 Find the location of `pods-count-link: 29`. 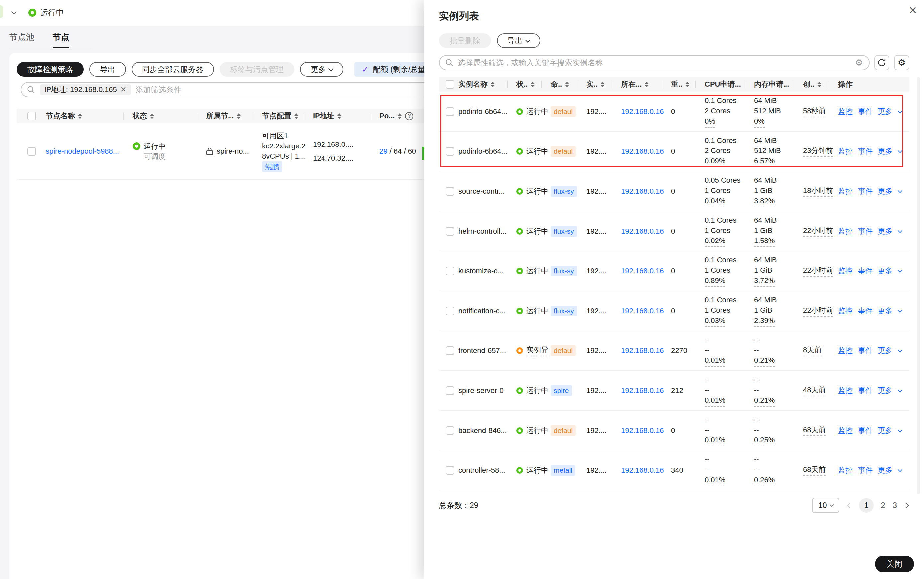

pods-count-link: 29 is located at coordinates (384, 152).